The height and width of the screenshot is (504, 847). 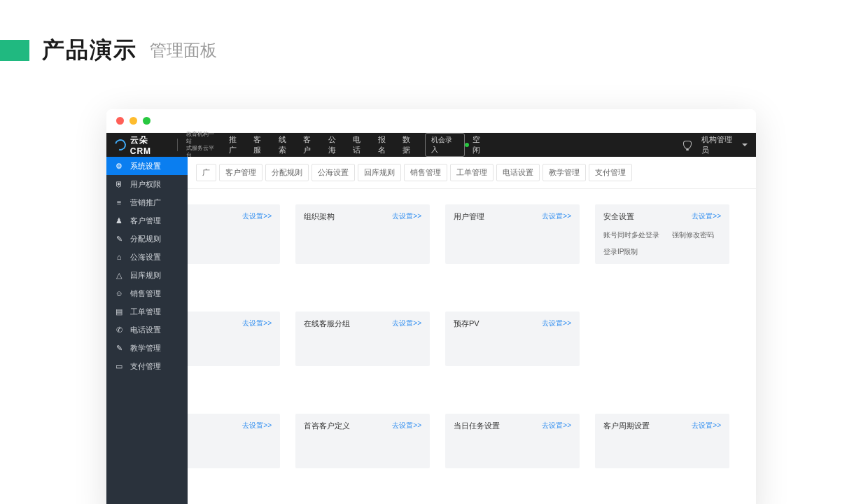 What do you see at coordinates (119, 366) in the screenshot?
I see `sidebar-item-icon: ▭` at bounding box center [119, 366].